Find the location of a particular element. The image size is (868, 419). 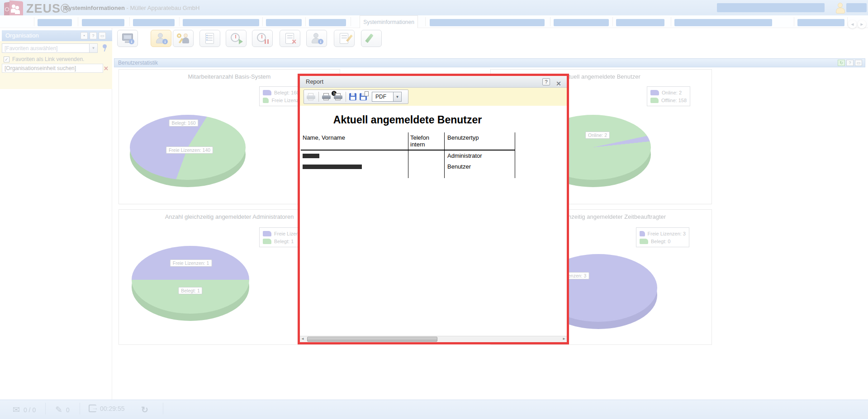

mail-count: 0 / 0 is located at coordinates (30, 410).